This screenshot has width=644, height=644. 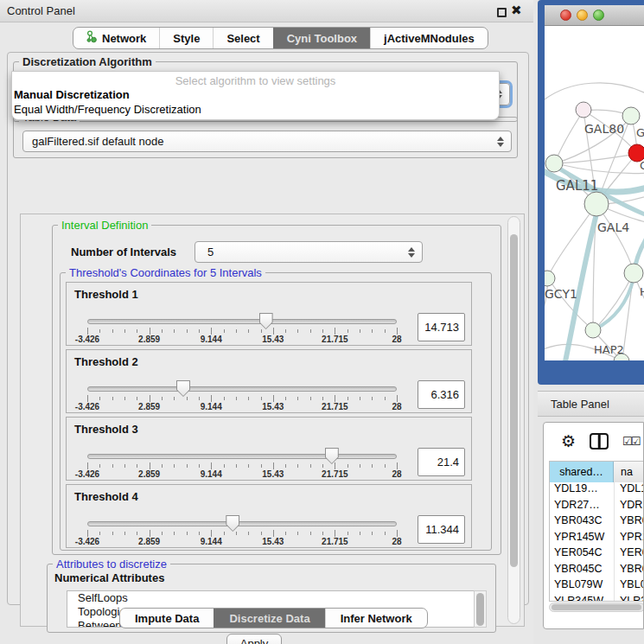 I want to click on tab-infer-network: Infer Network, so click(x=376, y=618).